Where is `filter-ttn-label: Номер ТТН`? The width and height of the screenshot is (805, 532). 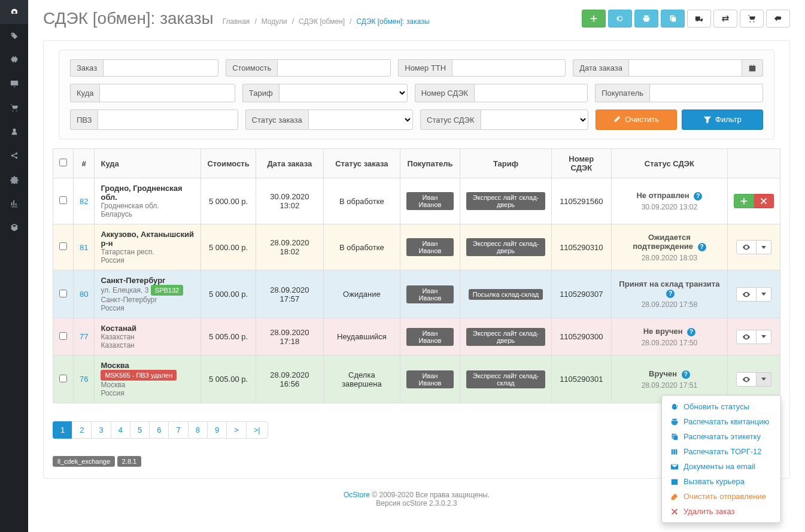 filter-ttn-label: Номер ТТН is located at coordinates (425, 68).